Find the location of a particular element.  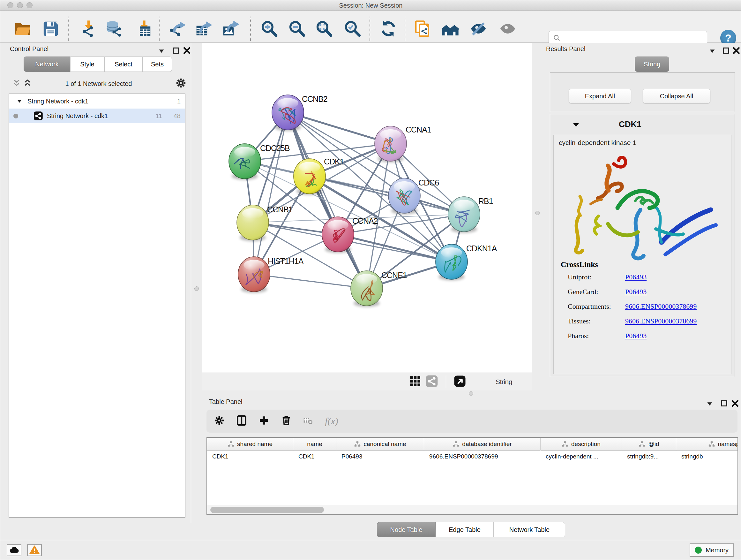

expand-all-button: Expand All is located at coordinates (600, 96).